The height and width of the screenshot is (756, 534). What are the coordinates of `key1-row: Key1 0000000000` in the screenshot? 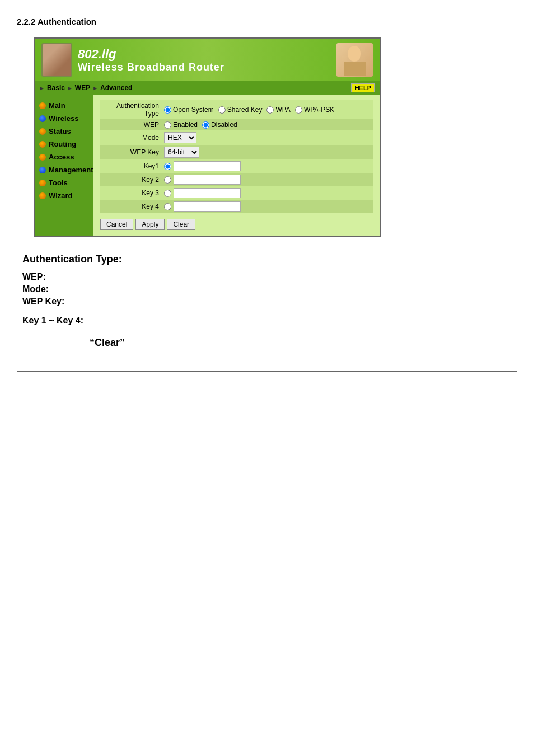 It's located at (236, 166).